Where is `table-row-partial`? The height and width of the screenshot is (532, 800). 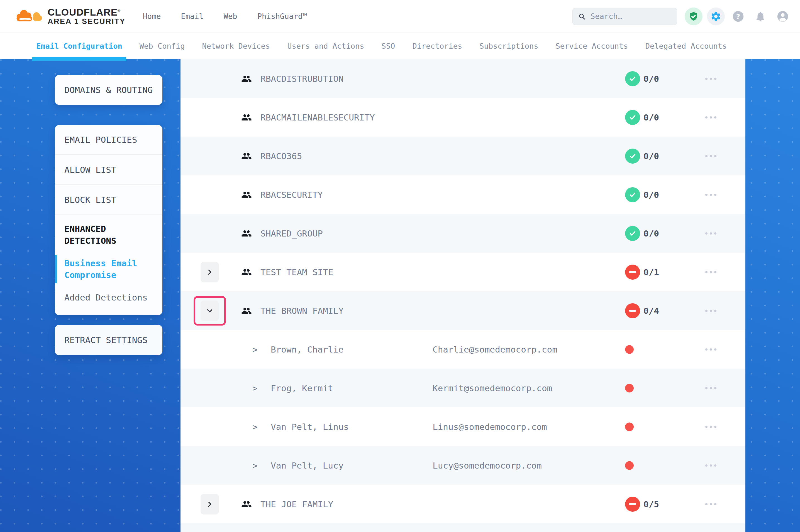 table-row-partial is located at coordinates (463, 528).